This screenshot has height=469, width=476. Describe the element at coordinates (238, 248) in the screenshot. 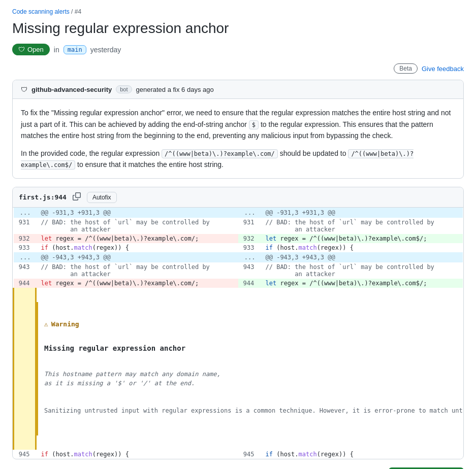

I see `table-row: 933 if (host.match(regex)) { 933 if (hos…` at that location.